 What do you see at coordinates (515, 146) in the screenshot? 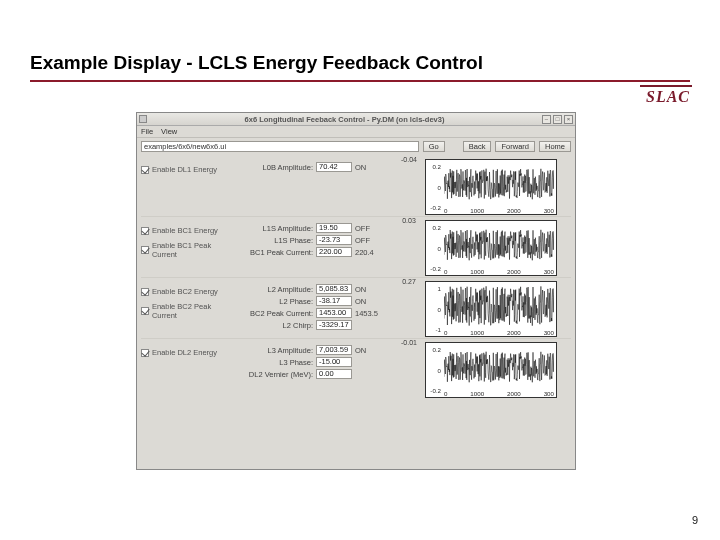
I see `forward-button: Forward` at bounding box center [515, 146].